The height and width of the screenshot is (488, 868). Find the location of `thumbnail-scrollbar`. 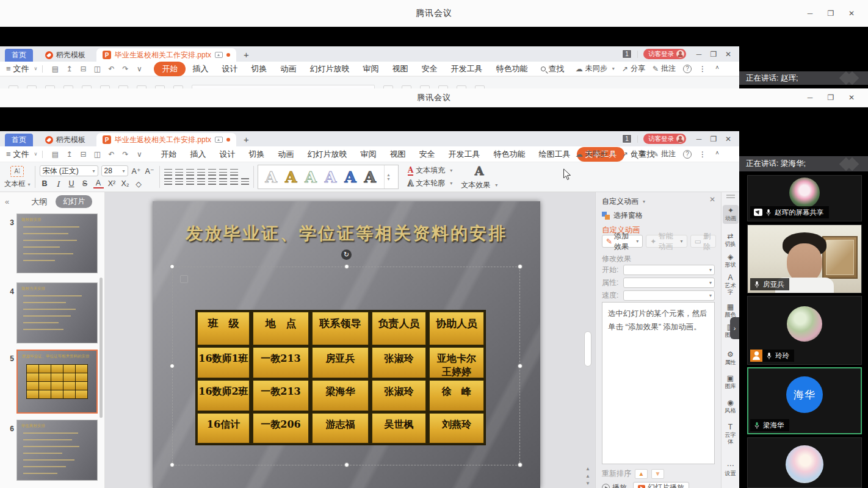

thumbnail-scrollbar is located at coordinates (101, 348).